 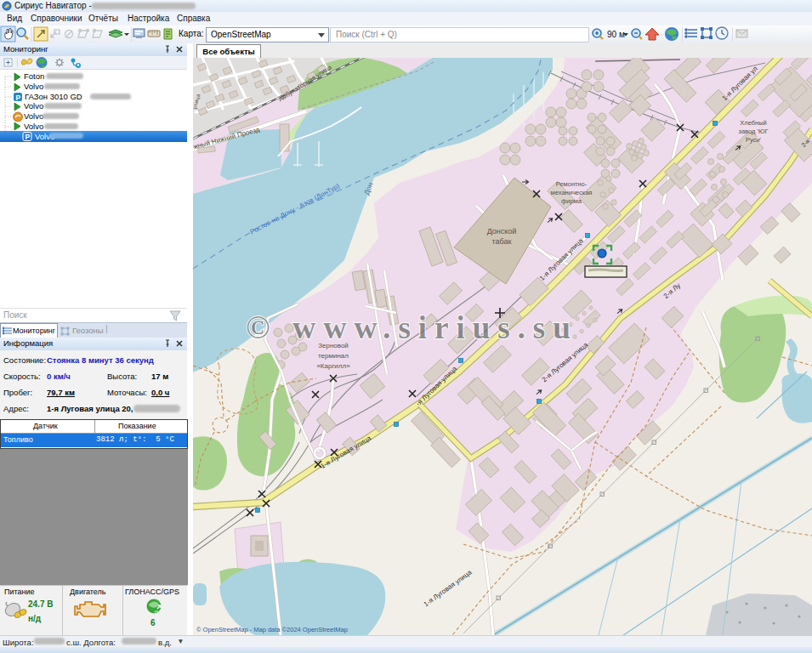 What do you see at coordinates (333, 355) in the screenshot?
I see `svg-text: терминал` at bounding box center [333, 355].